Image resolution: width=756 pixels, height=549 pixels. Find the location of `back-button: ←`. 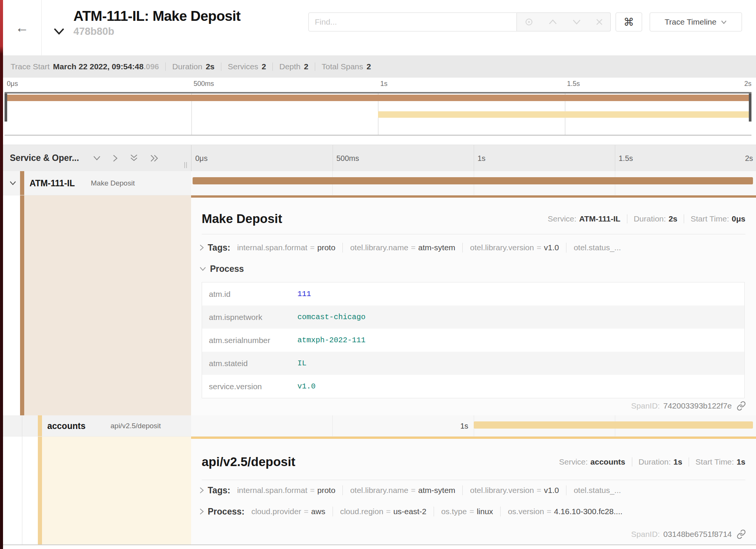

back-button: ← is located at coordinates (22, 28).